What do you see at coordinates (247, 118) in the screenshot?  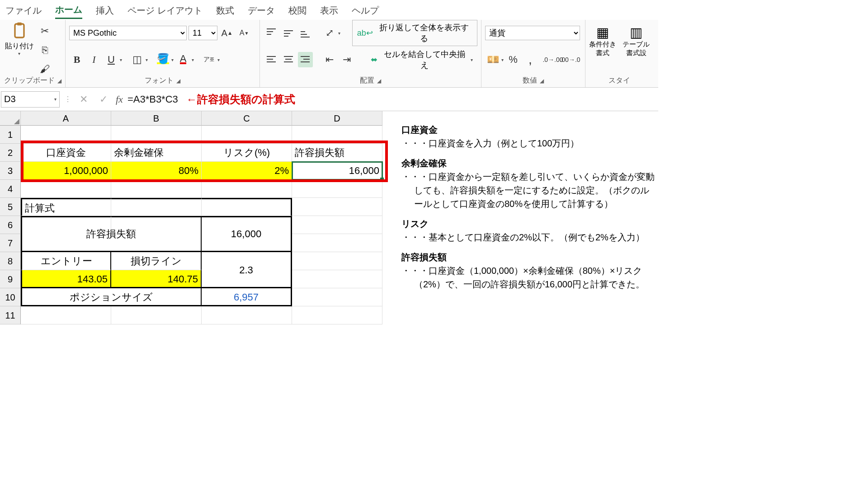 I see `col-header-C: C` at bounding box center [247, 118].